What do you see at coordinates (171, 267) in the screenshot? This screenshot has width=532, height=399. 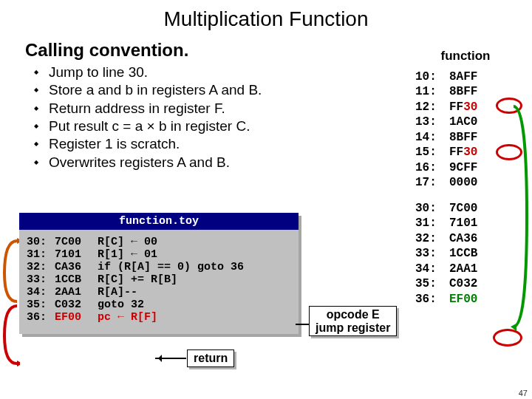 I see `code-asm: if (R[A] == 0) goto 36` at bounding box center [171, 267].